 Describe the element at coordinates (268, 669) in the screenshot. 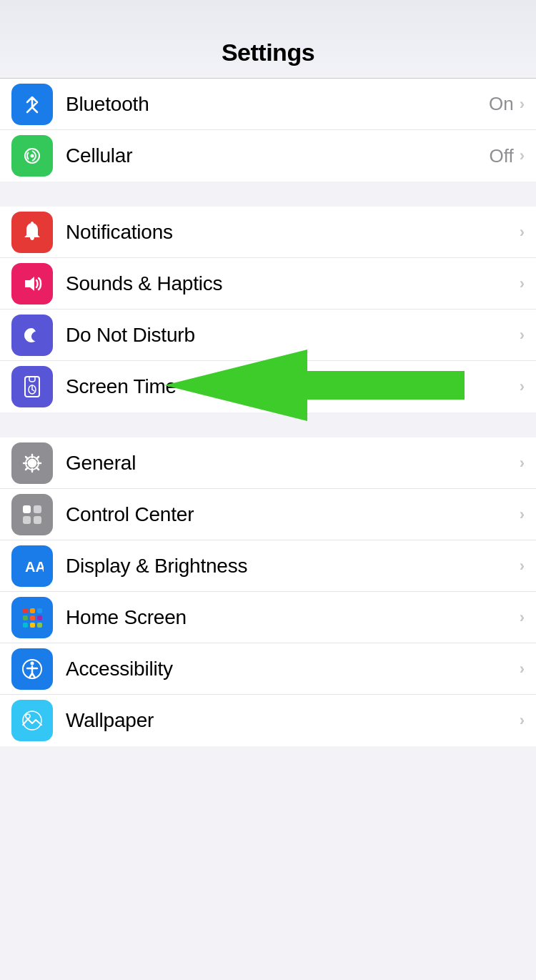

I see `settings-row-accessibility: Accessibility ›` at that location.